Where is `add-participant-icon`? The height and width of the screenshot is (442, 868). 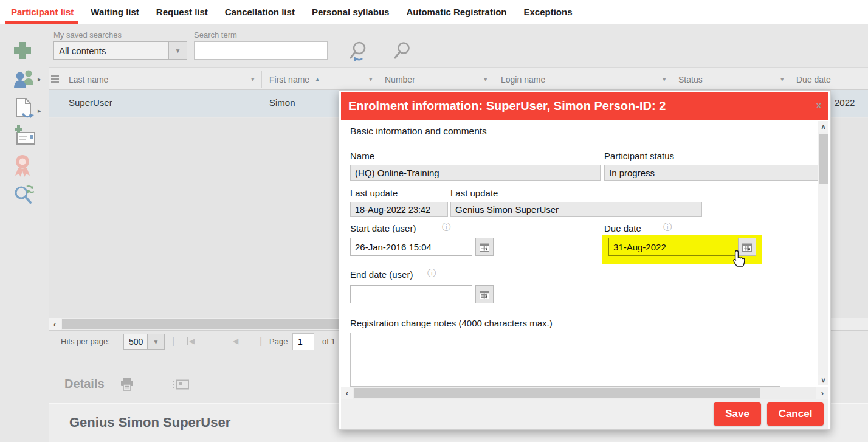 add-participant-icon is located at coordinates (22, 52).